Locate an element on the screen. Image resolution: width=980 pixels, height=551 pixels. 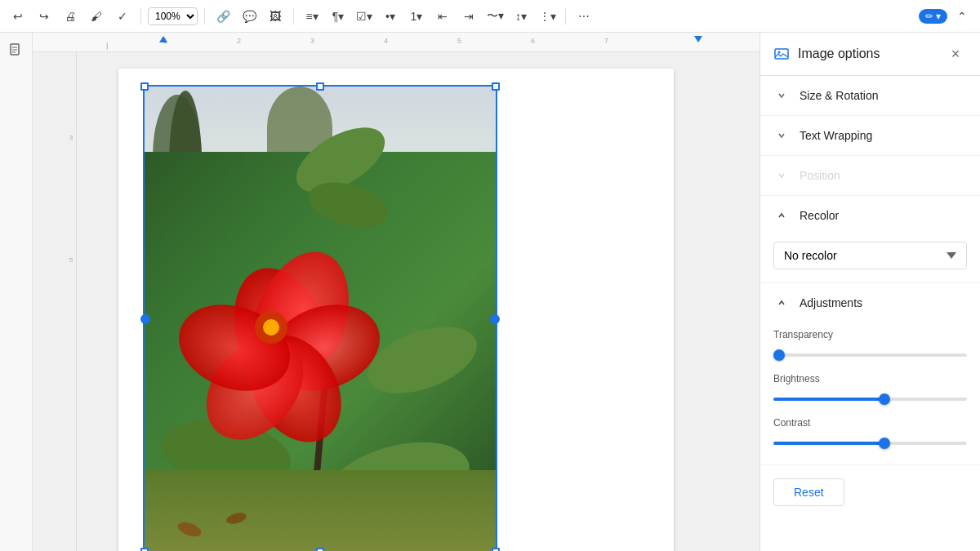
numbered-button: 1▾ is located at coordinates (416, 16).